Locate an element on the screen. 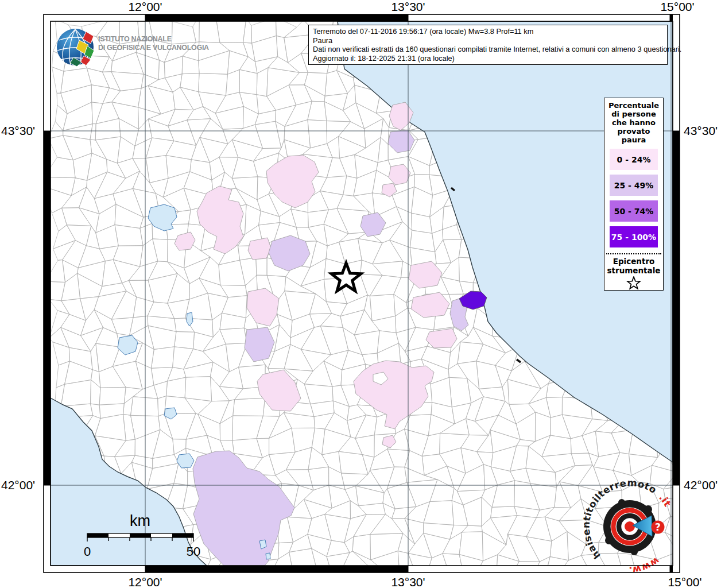  hsit-question-mark: ? is located at coordinates (658, 527).